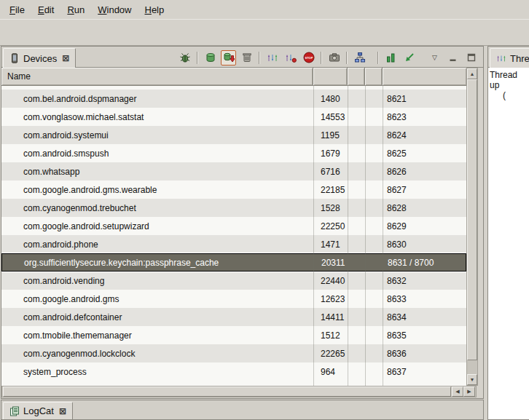 This screenshot has width=529, height=420. What do you see at coordinates (331, 153) in the screenshot?
I see `process-pid: 1679` at bounding box center [331, 153].